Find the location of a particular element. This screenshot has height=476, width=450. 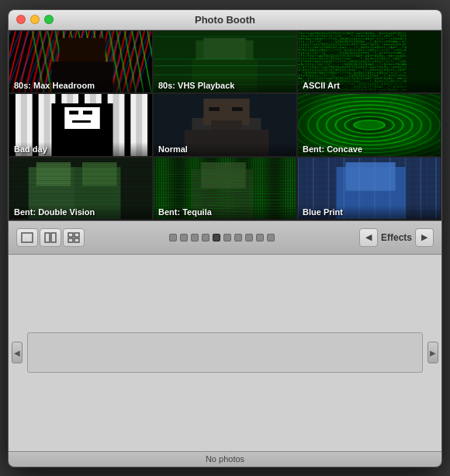

title-bar: Photo Booth is located at coordinates (225, 20).